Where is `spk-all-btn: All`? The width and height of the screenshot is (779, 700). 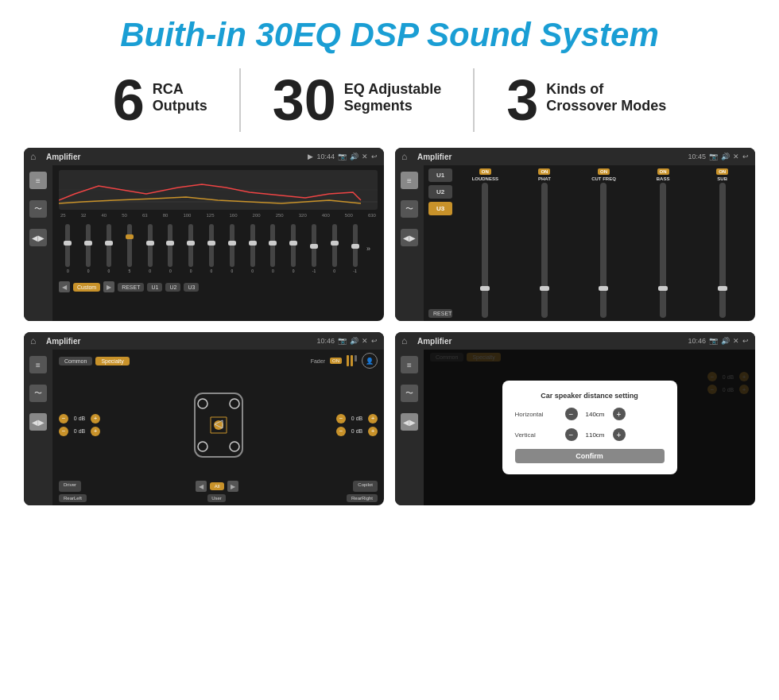
spk-all-btn: All is located at coordinates (218, 486).